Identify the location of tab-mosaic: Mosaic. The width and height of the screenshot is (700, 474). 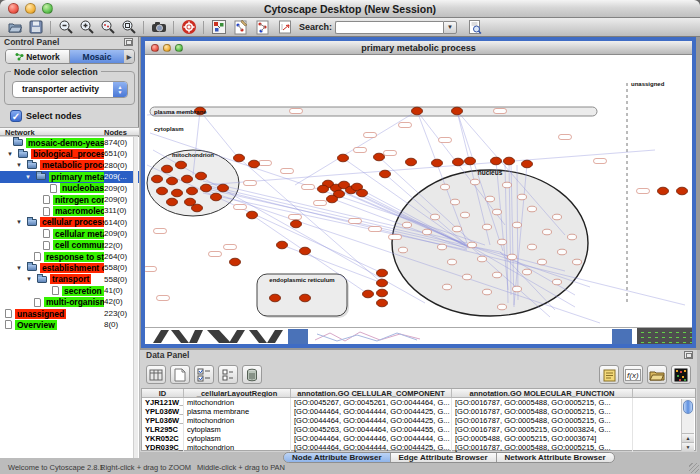
(97, 56).